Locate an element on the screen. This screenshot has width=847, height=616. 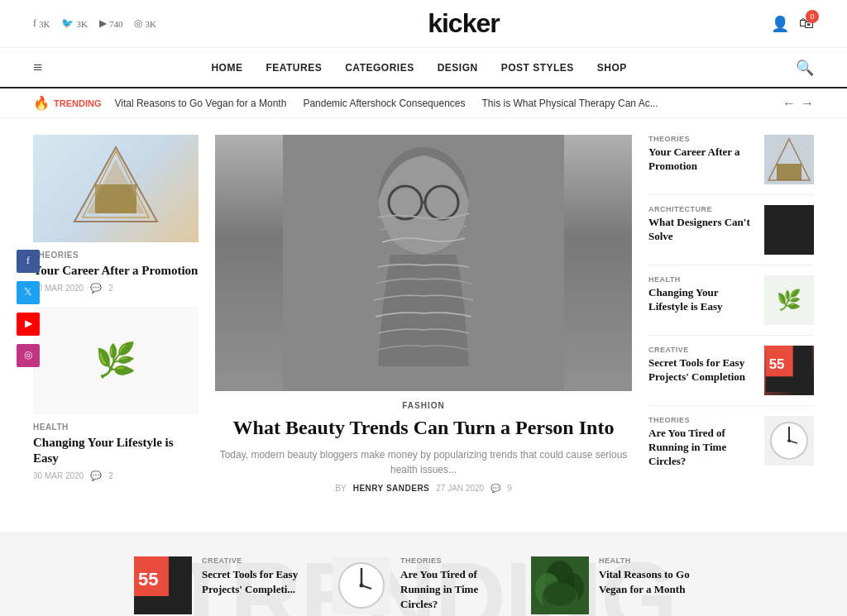
bc-title-1: Are You Tired of Running in Time Circles… is located at coordinates (457, 590).